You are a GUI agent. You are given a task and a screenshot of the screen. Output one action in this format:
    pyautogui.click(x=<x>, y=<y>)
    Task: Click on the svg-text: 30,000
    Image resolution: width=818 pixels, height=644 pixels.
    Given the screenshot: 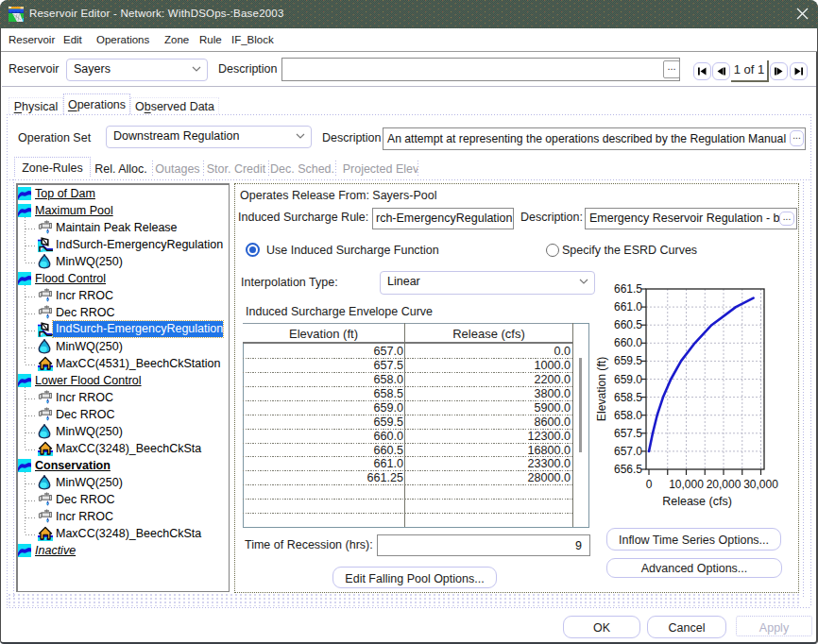 What is the action you would take?
    pyautogui.click(x=761, y=484)
    